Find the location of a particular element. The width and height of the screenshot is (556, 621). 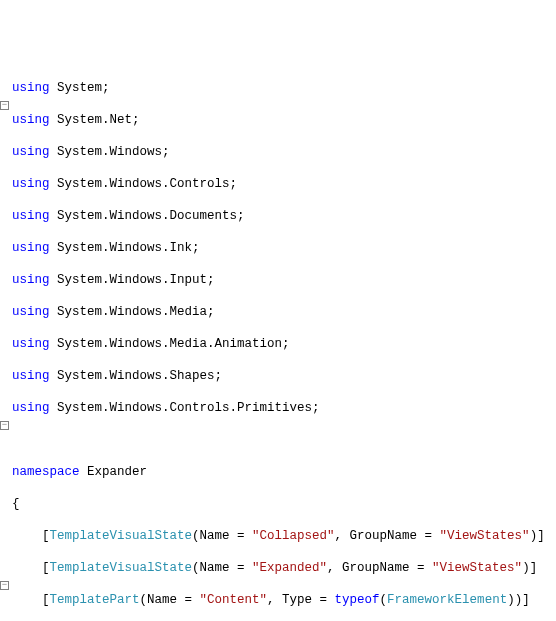

namespace: System.Windows.Controls is located at coordinates (144, 184).